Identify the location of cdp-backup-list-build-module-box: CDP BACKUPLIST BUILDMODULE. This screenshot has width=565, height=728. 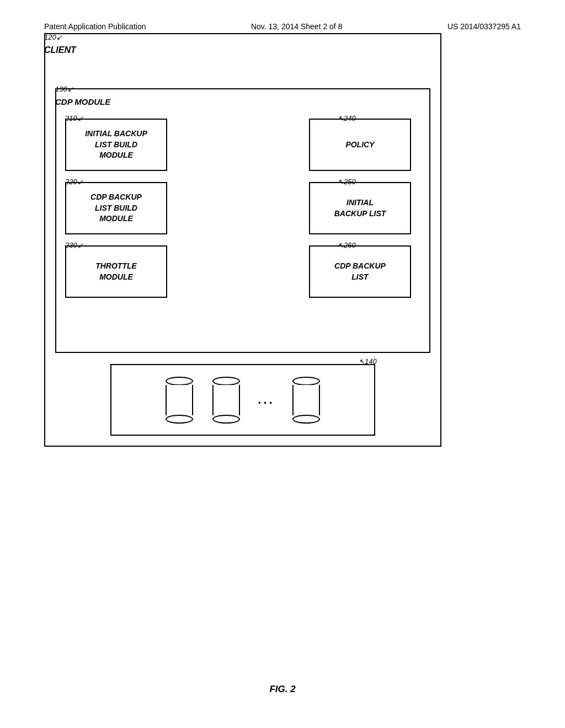
(116, 208).